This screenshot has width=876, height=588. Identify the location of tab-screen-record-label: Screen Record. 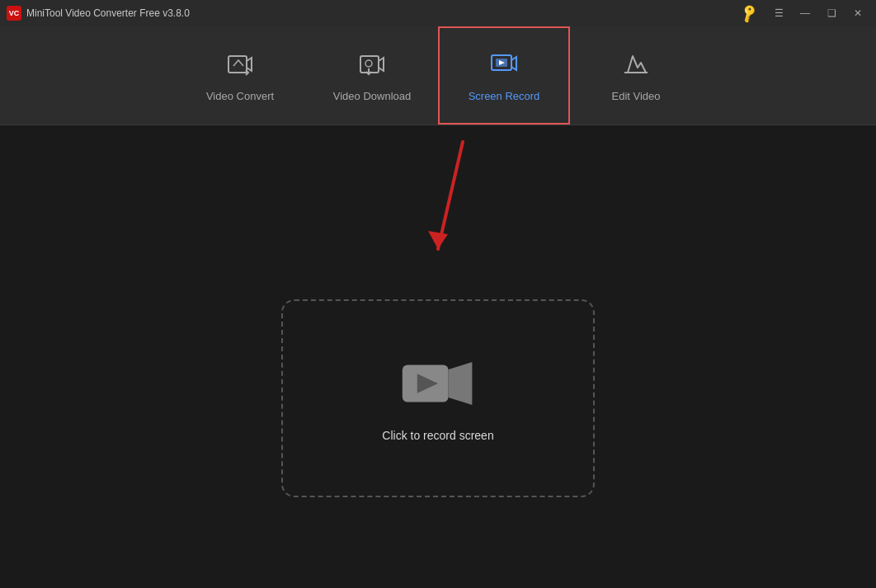
(505, 96).